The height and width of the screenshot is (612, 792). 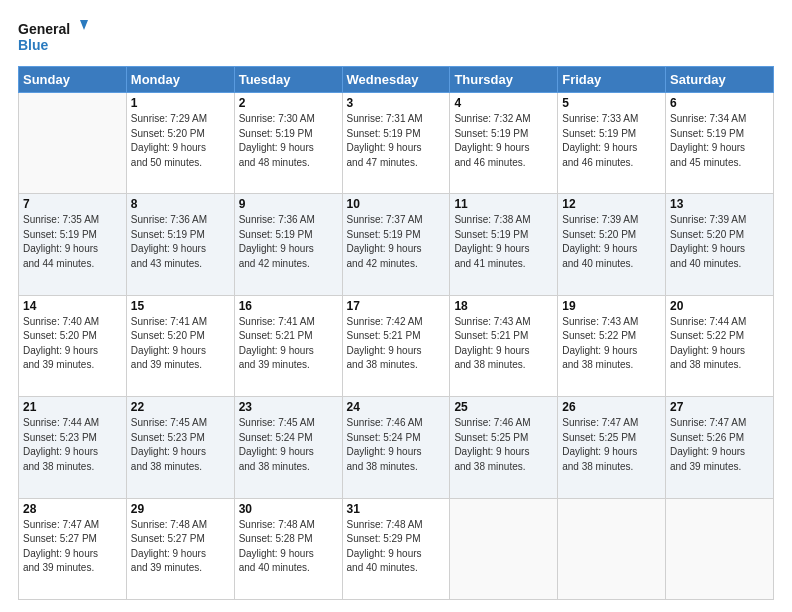 What do you see at coordinates (180, 144) in the screenshot?
I see `calendar-cell: 1Sunrise: 7:29 AMSunset: 5:20 PMDaylight…` at bounding box center [180, 144].